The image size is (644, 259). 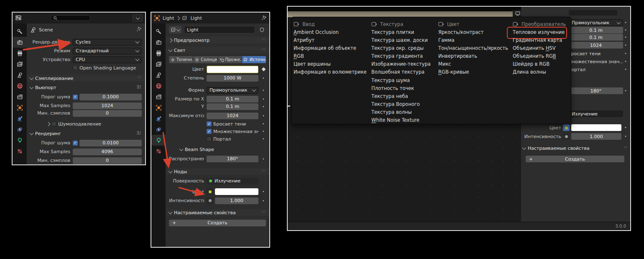 I want to click on area-split-handle, so click(x=289, y=106).